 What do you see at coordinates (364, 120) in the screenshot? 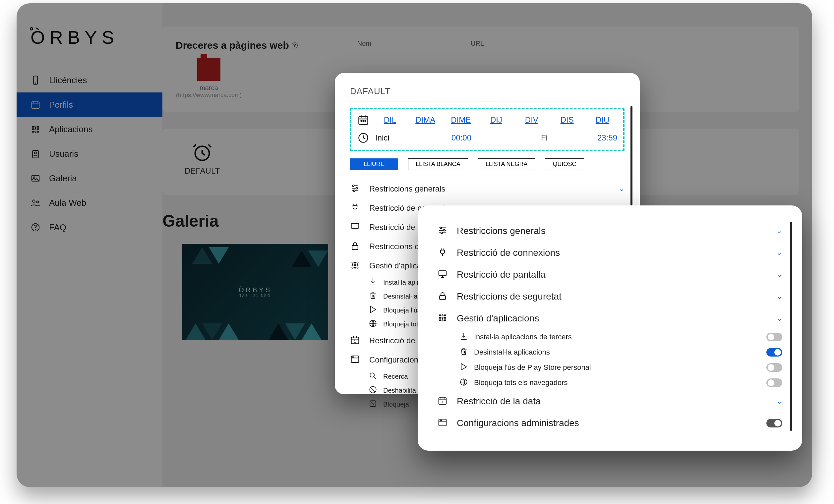
I see `calendar-day-icon` at bounding box center [364, 120].